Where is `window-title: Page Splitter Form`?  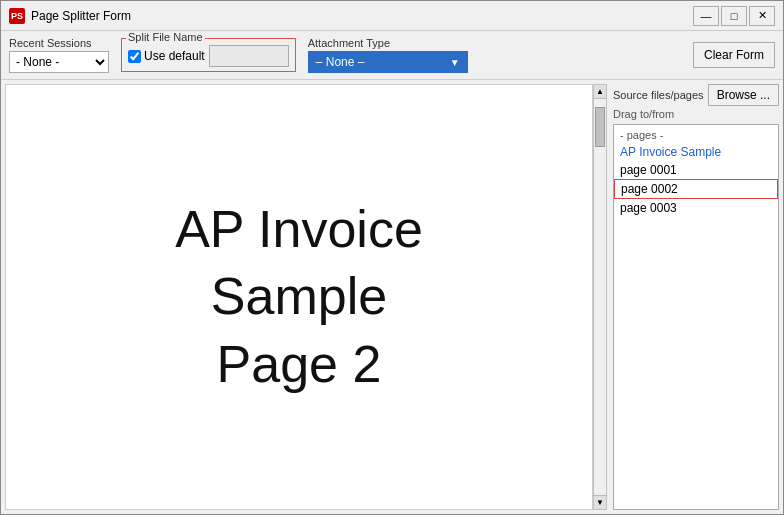
window-title: Page Splitter Form is located at coordinates (362, 16).